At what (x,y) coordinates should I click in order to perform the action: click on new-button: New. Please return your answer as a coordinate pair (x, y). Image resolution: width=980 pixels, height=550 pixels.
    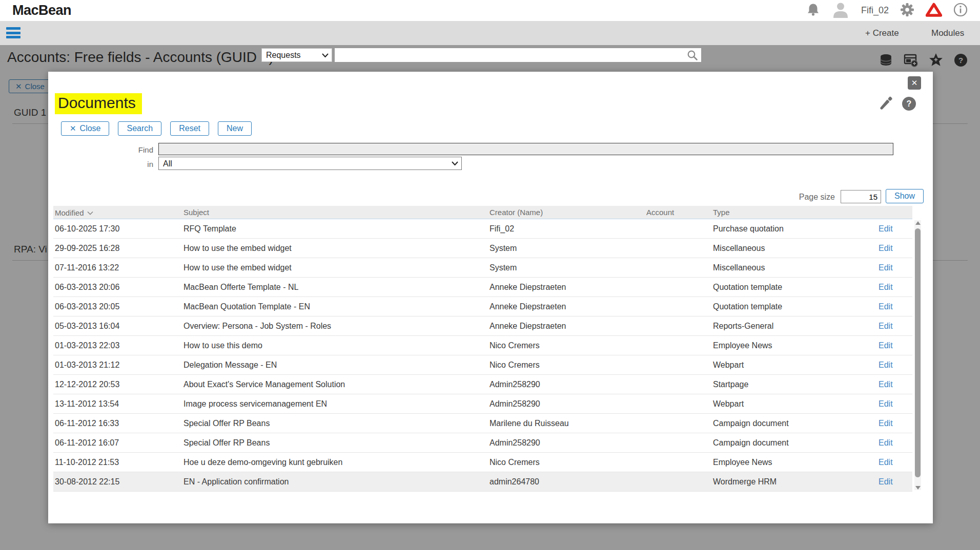
    Looking at the image, I should click on (235, 129).